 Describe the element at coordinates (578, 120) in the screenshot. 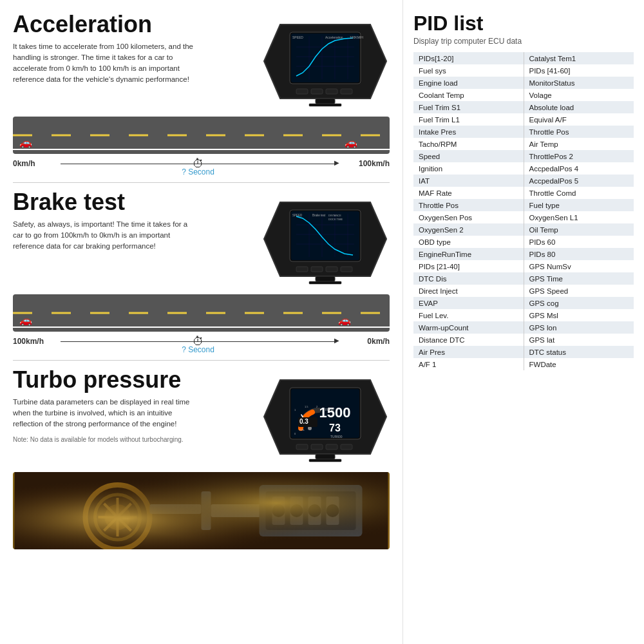

I see `pid-cell-right: Equival A/F` at that location.